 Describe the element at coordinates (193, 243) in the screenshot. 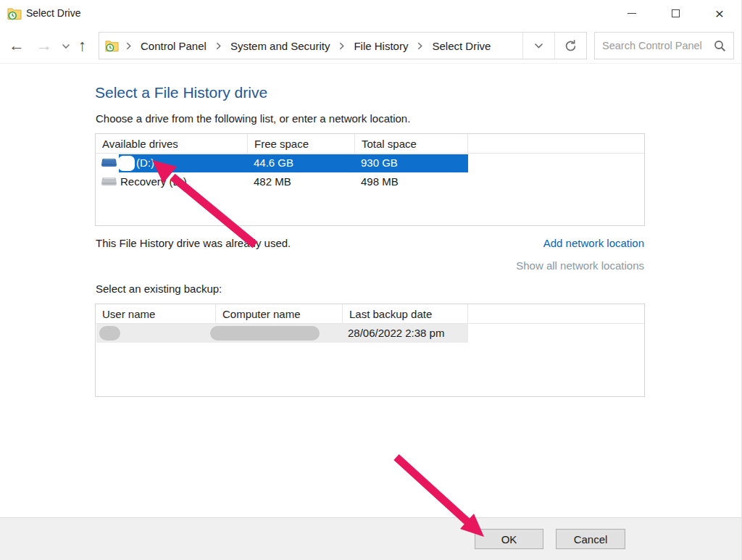

I see `drive-status-text: This File History drive was already used…` at that location.